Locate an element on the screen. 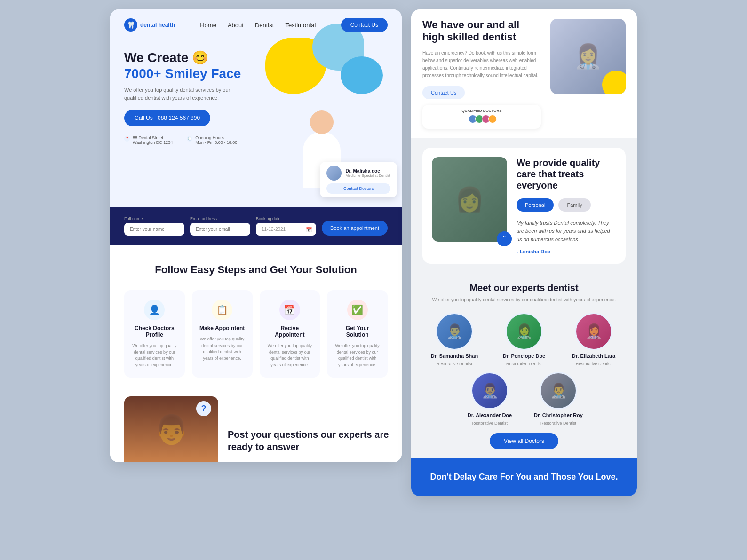  step-name-3: Recive Appointent is located at coordinates (290, 331).